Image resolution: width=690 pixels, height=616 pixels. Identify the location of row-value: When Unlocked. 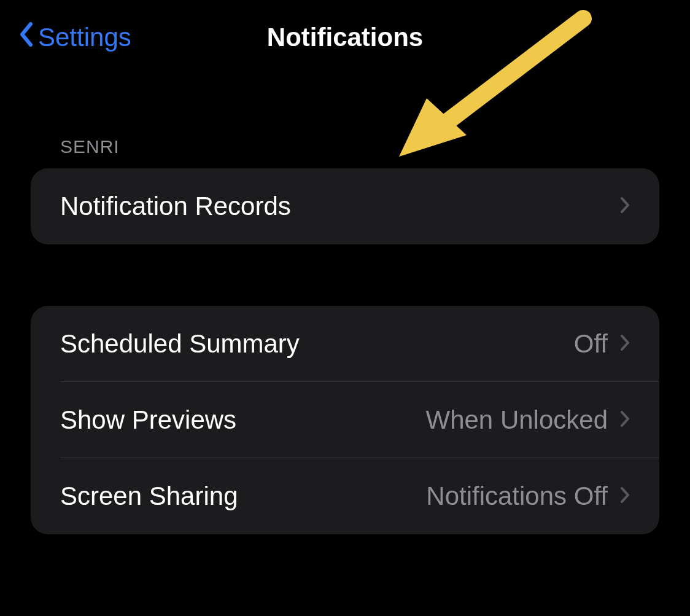
(517, 420).